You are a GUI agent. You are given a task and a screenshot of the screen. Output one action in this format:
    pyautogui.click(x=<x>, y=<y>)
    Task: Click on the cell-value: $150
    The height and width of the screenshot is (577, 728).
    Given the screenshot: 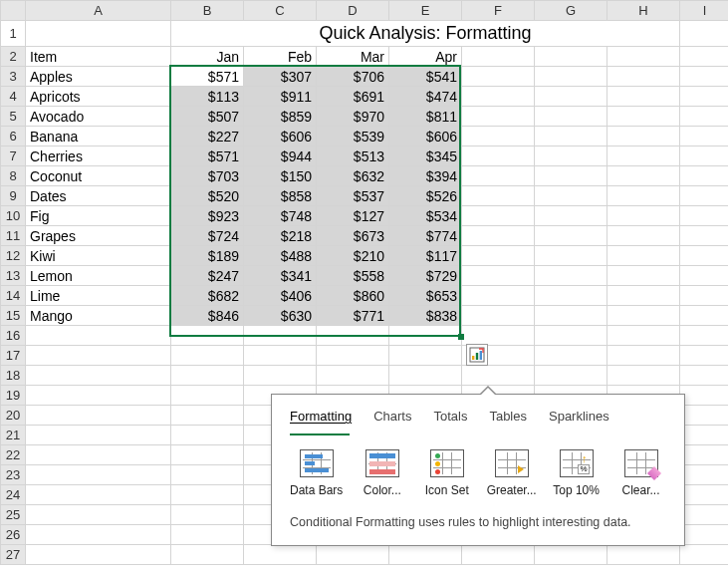 What is the action you would take?
    pyautogui.click(x=281, y=176)
    